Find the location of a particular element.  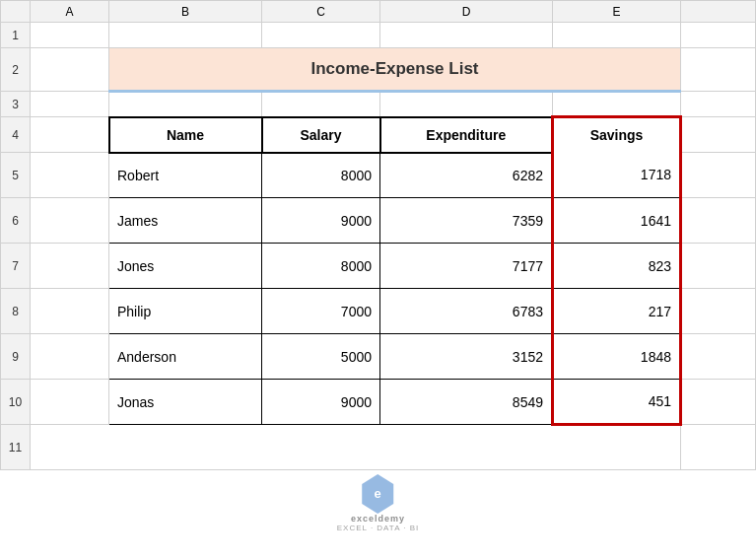

cell-8-name: Philip is located at coordinates (185, 312).